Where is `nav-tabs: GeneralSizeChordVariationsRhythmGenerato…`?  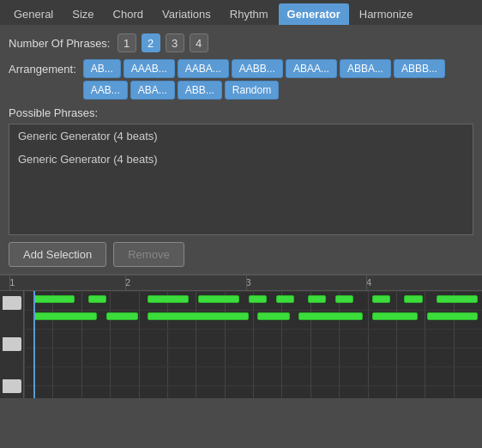 nav-tabs: GeneralSizeChordVariationsRhythmGenerato… is located at coordinates (241, 12).